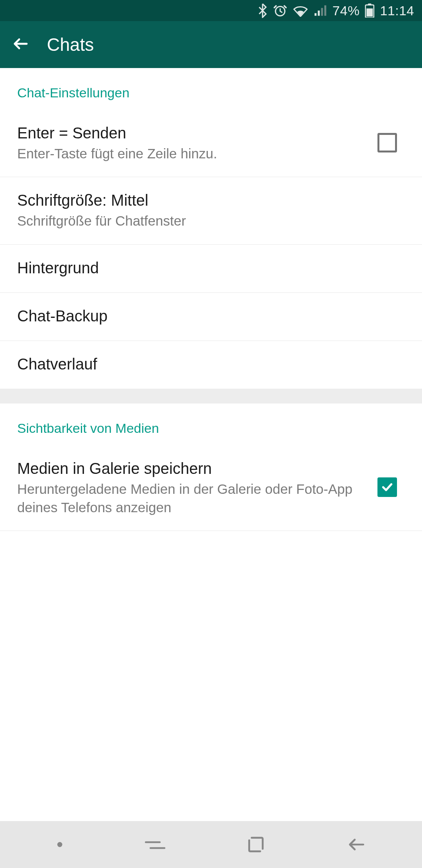 This screenshot has height=868, width=422. I want to click on setting-title: Enter = Senden, so click(197, 133).